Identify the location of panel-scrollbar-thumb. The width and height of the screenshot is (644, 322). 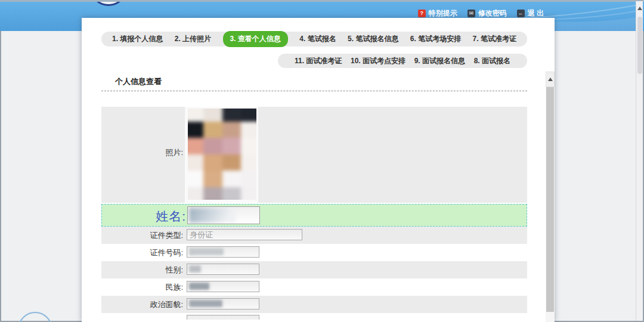
(550, 199).